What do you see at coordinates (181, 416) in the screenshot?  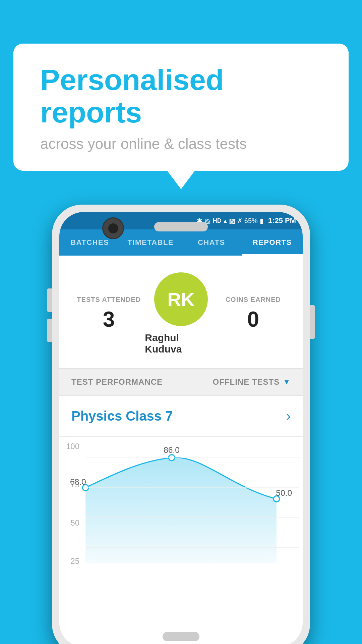 I see `physics-class-row: Physics Class 7 ›` at bounding box center [181, 416].